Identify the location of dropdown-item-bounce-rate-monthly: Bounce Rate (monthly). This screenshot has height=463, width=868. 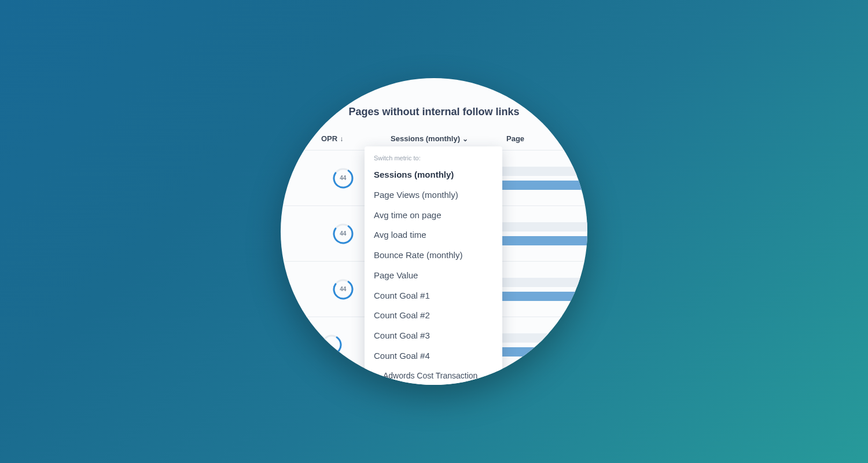
(433, 256).